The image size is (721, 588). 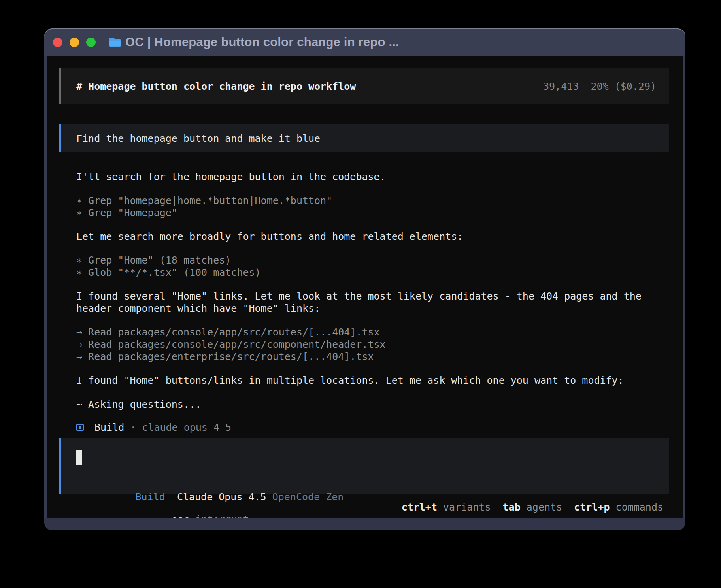 I want to click on hint-key-ctrl-p: ctrl+p, so click(x=592, y=507).